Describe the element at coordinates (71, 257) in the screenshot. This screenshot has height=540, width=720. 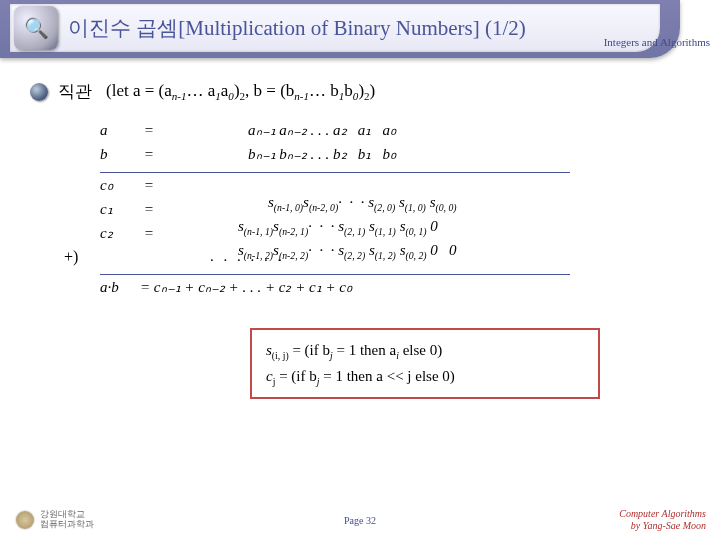
I see `plus-sign: +)` at that location.